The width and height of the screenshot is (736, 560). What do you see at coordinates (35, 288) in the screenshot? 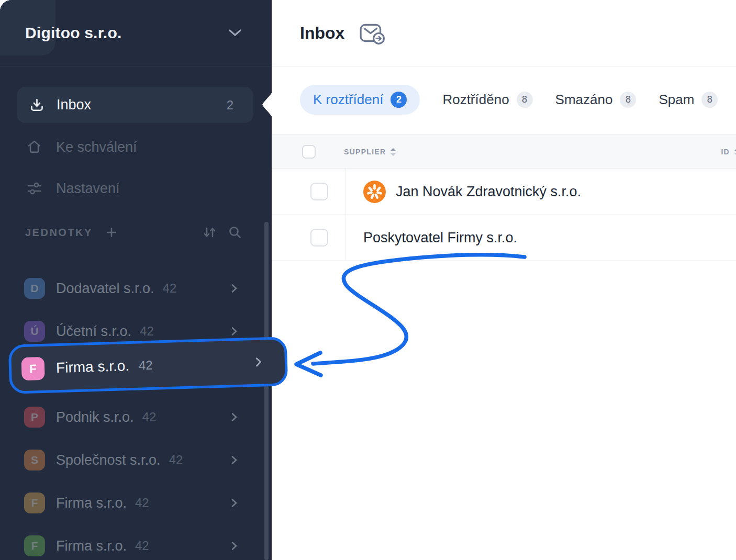
I see `unit-avatar: D` at bounding box center [35, 288].